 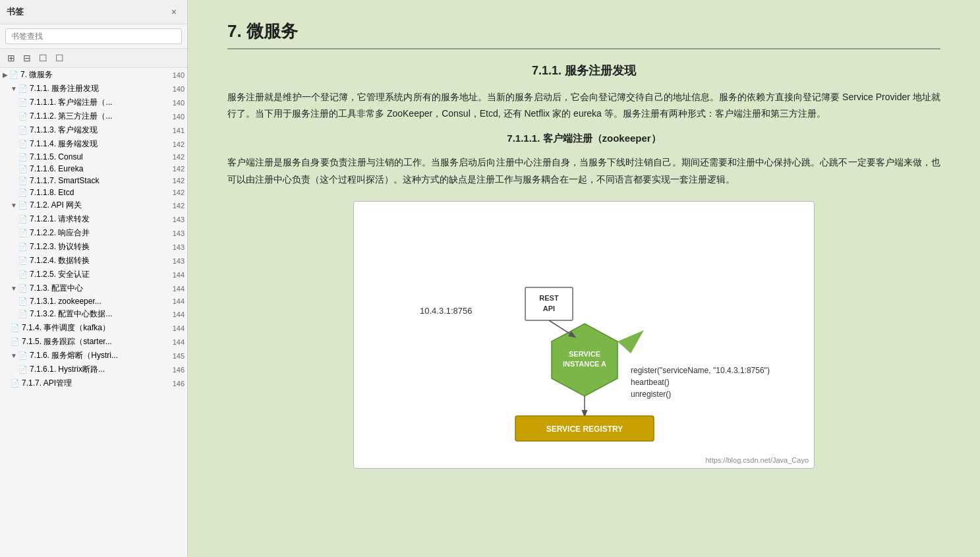 I want to click on tree-label: 7.1.6. 服务熔断（Hystri..., so click(x=74, y=356).